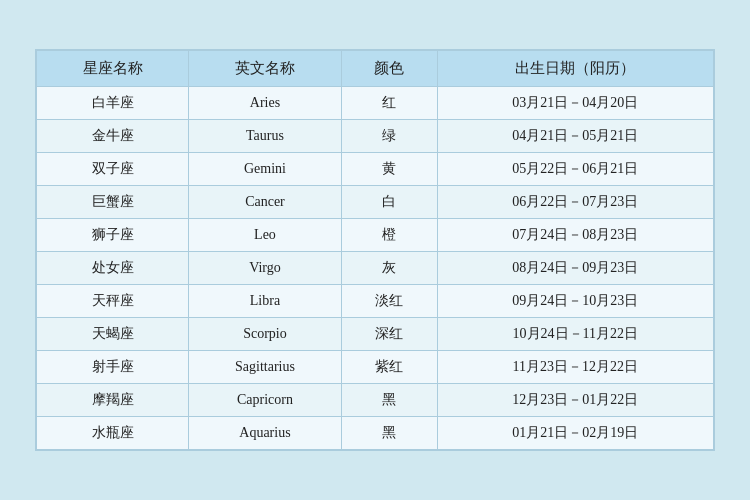 This screenshot has height=500, width=750. I want to click on cell-chinese-name: 射手座, so click(113, 368).